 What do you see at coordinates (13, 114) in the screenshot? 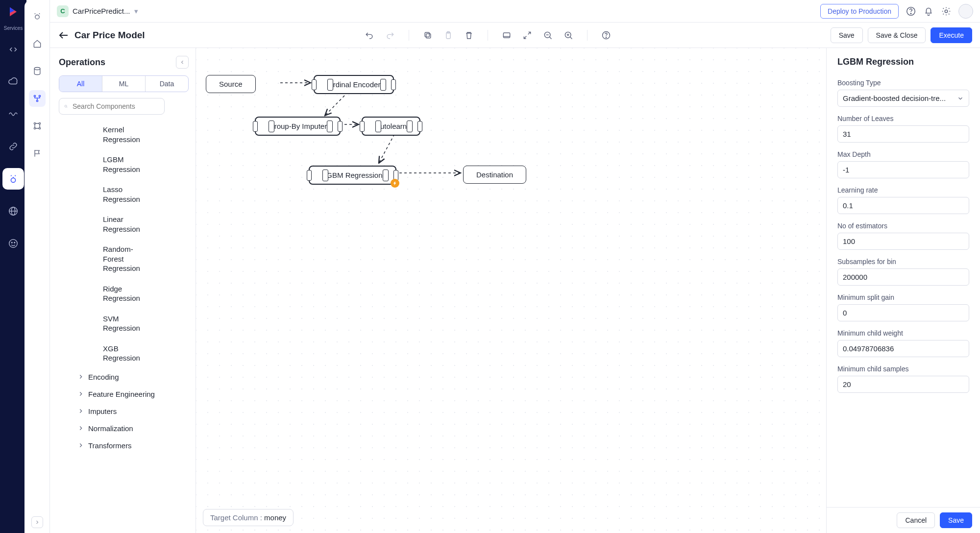
I see `rail-item-wave` at bounding box center [13, 114].